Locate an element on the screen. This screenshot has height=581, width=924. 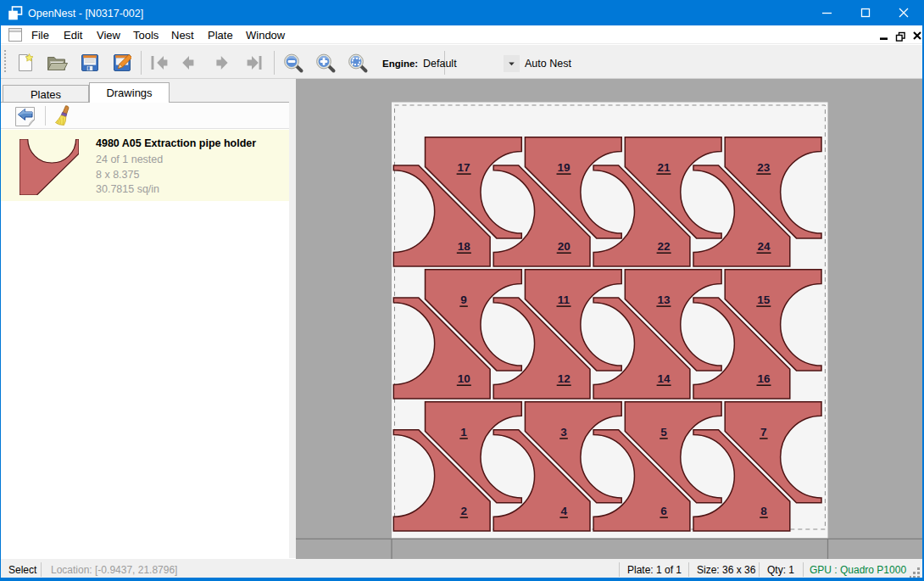
svg-text: 9 is located at coordinates (464, 300).